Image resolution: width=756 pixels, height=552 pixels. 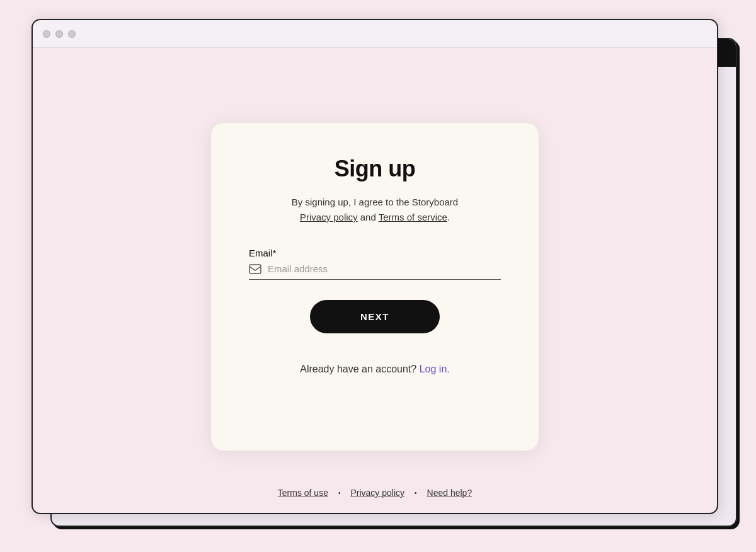 What do you see at coordinates (413, 217) in the screenshot?
I see `terms-of-service-link: Terms of service` at bounding box center [413, 217].